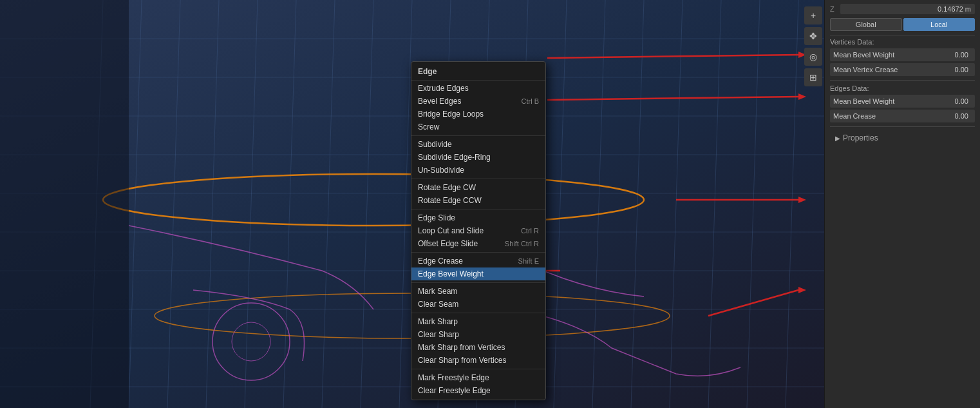 The height and width of the screenshot is (408, 980). Describe the element at coordinates (860, 138) in the screenshot. I see `properties-label: Properties` at that location.